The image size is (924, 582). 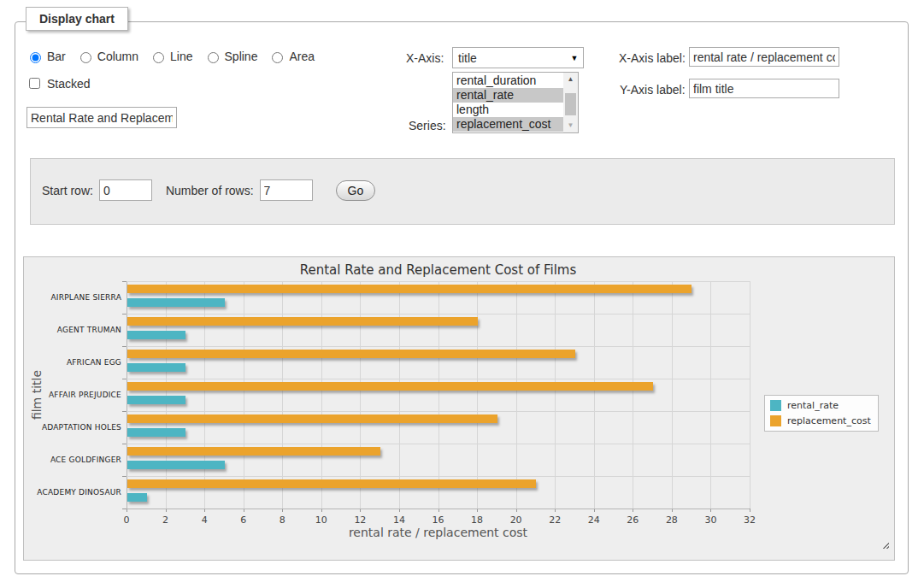 I want to click on start-row-input, so click(x=126, y=190).